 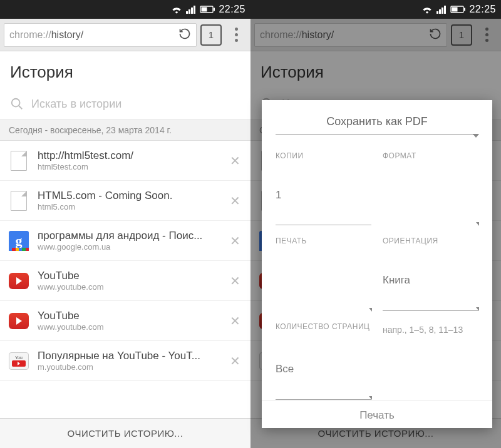 I want to click on history-item: HTML5.com - Coming Soon. html5.com ✕, so click(x=125, y=201).